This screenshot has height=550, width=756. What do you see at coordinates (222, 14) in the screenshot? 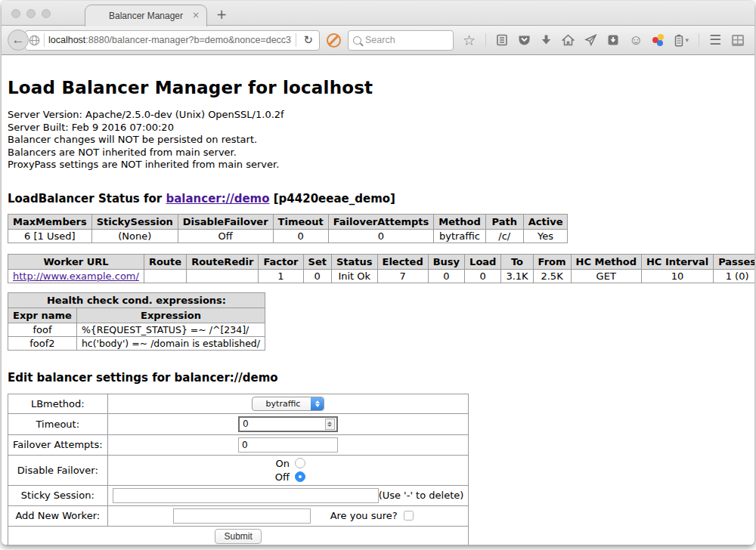
I see `new-tab-button: +` at bounding box center [222, 14].